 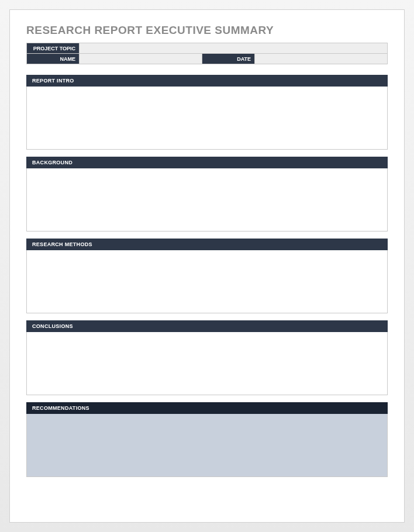 What do you see at coordinates (207, 326) in the screenshot?
I see `section-header-conclusions: CONCLUSIONS` at bounding box center [207, 326].